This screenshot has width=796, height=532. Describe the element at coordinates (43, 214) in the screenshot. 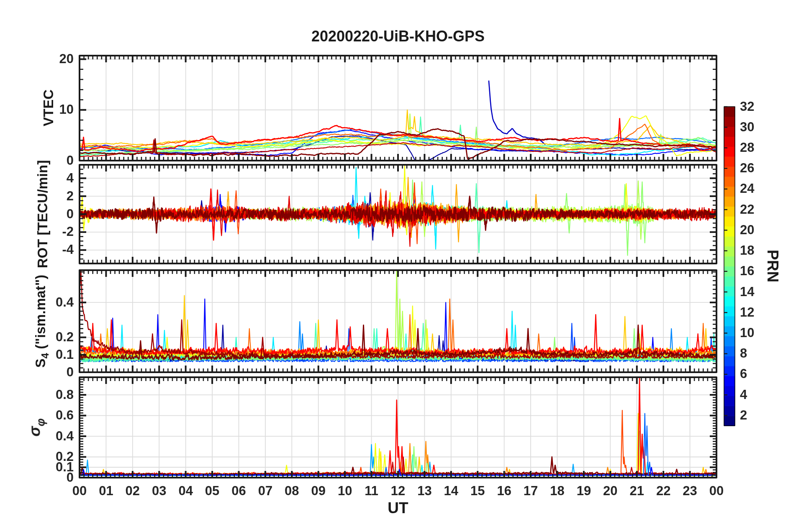

I see `rot-axis-label-text: ROT [TECU/min]` at that location.